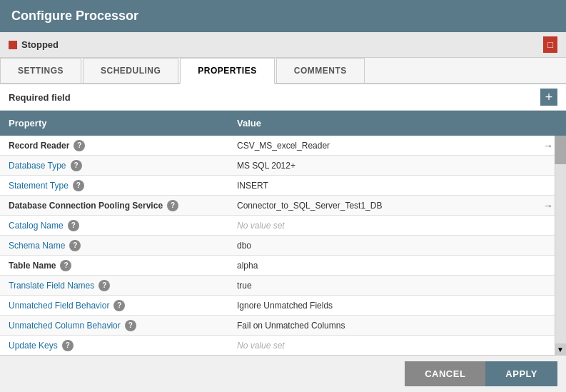  I want to click on scrollbar-thumb, so click(560, 150).